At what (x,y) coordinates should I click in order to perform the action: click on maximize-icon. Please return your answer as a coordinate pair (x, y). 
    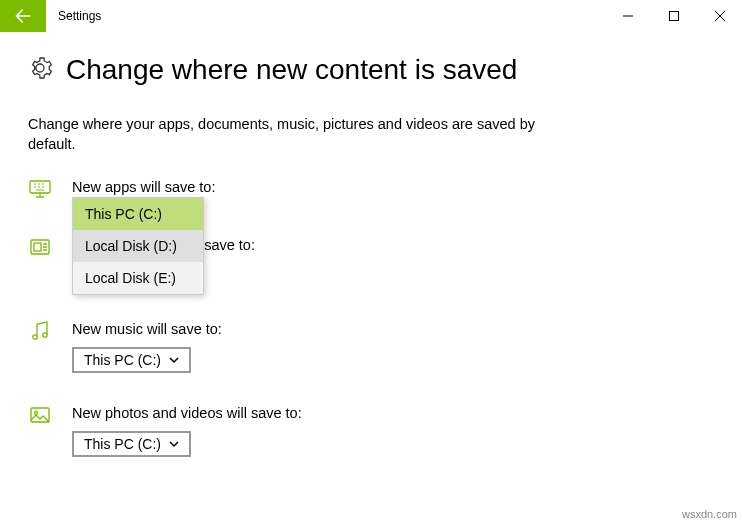
    Looking at the image, I should click on (674, 16).